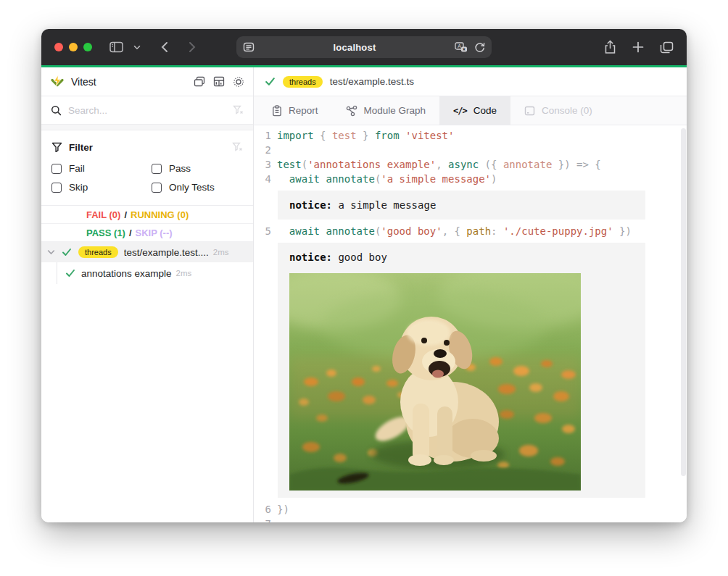 The width and height of the screenshot is (728, 576). Describe the element at coordinates (386, 110) in the screenshot. I see `tab-module-graph: Module Graph` at that location.